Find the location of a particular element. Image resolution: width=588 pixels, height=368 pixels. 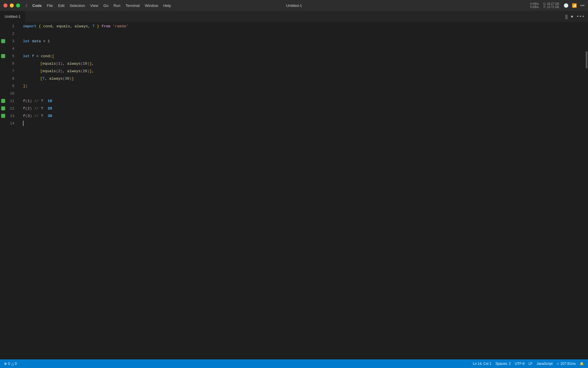

error-count: 0 is located at coordinates (9, 364).